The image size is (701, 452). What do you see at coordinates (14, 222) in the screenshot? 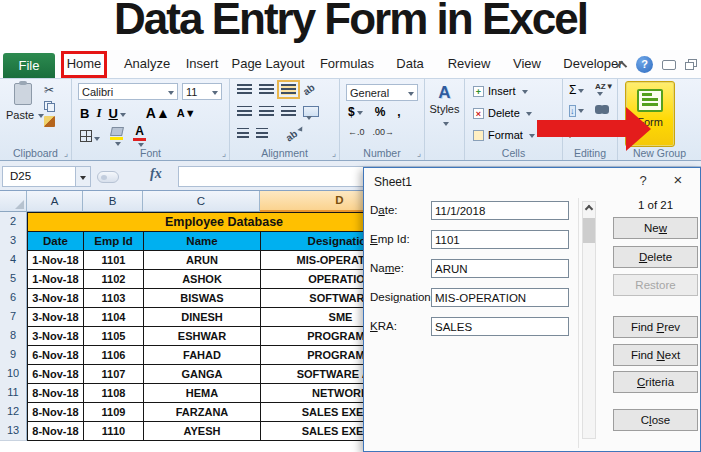
I see `row-header: 2` at bounding box center [14, 222].